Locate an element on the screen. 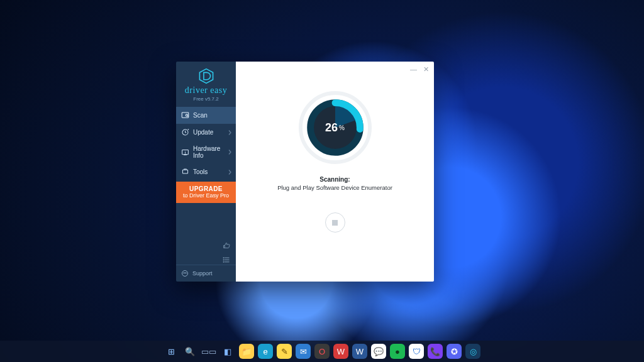 The image size is (644, 362). sidebar-item-label: Tools is located at coordinates (200, 172).